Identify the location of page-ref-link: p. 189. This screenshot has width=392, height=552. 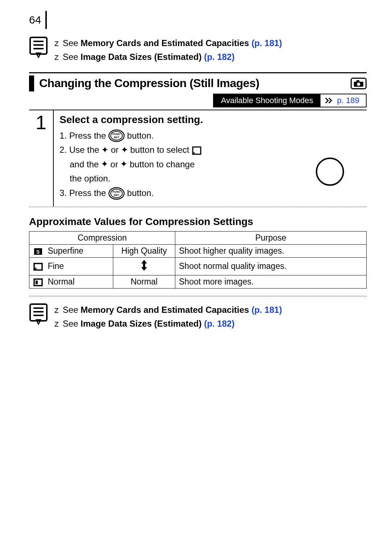
(351, 101).